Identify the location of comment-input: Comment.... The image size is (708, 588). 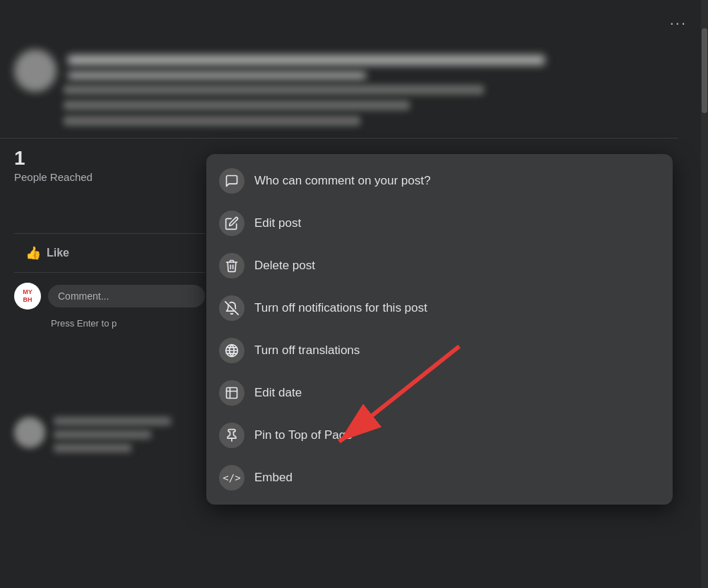
(126, 296).